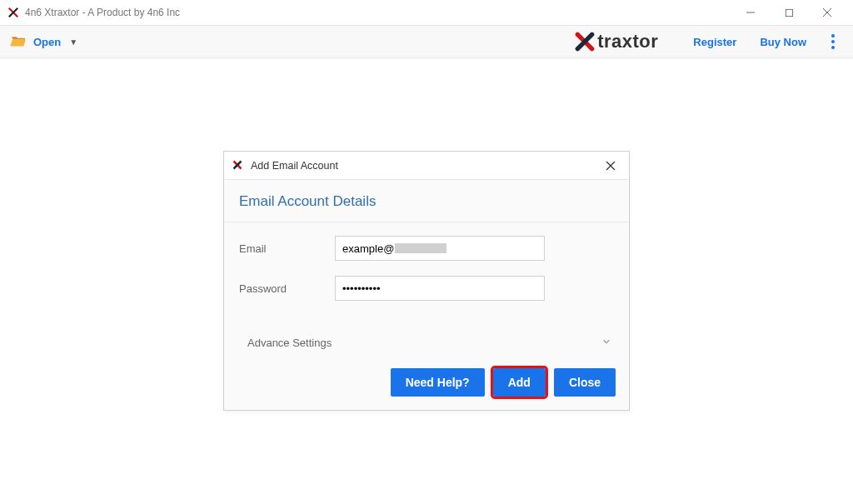  What do you see at coordinates (287, 288) in the screenshot?
I see `password-label: Password` at bounding box center [287, 288].